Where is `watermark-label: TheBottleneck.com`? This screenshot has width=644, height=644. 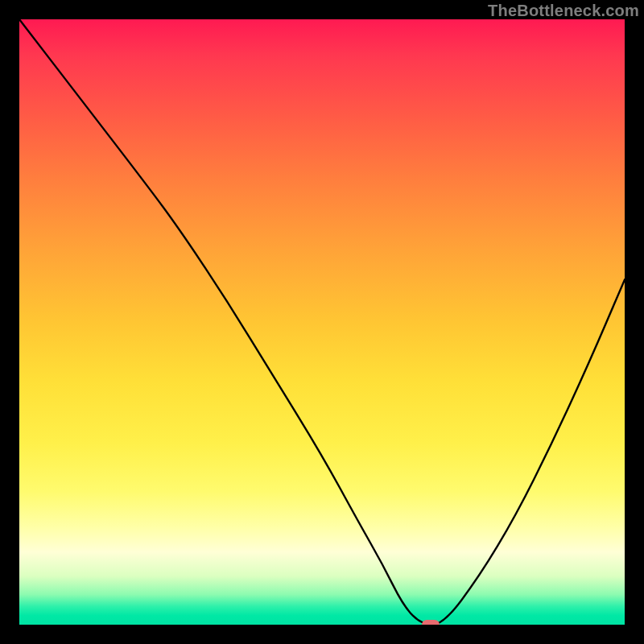
watermark-label: TheBottleneck.com is located at coordinates (564, 11).